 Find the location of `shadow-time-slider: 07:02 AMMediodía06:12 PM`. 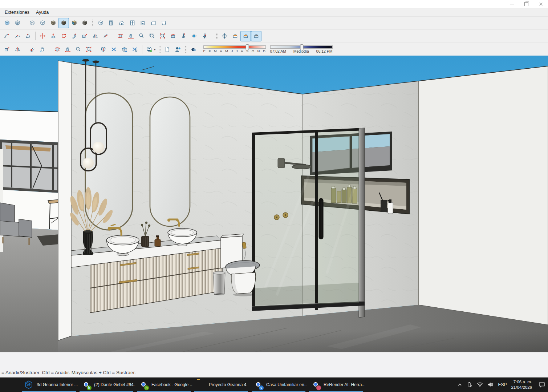

shadow-time-slider: 07:02 AMMediodía06:12 PM is located at coordinates (301, 49).